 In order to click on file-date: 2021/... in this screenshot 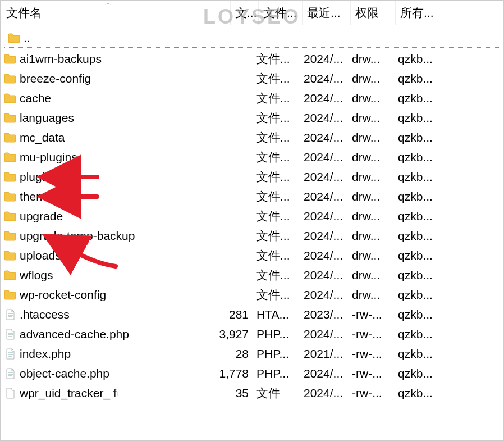, I will do `click(324, 354)`.